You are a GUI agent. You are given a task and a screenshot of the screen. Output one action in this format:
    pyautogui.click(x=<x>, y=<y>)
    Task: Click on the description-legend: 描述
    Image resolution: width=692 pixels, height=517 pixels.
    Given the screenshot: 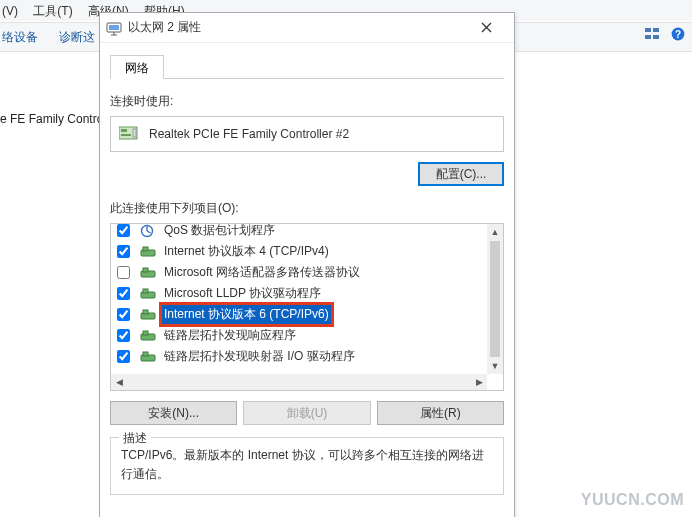 What is the action you would take?
    pyautogui.click(x=135, y=438)
    